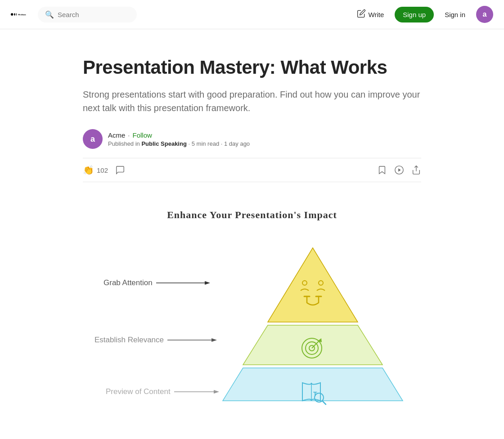 This screenshot has width=504, height=439. What do you see at coordinates (252, 67) in the screenshot?
I see `article-title: Presentation Mastery: What Works` at bounding box center [252, 67].